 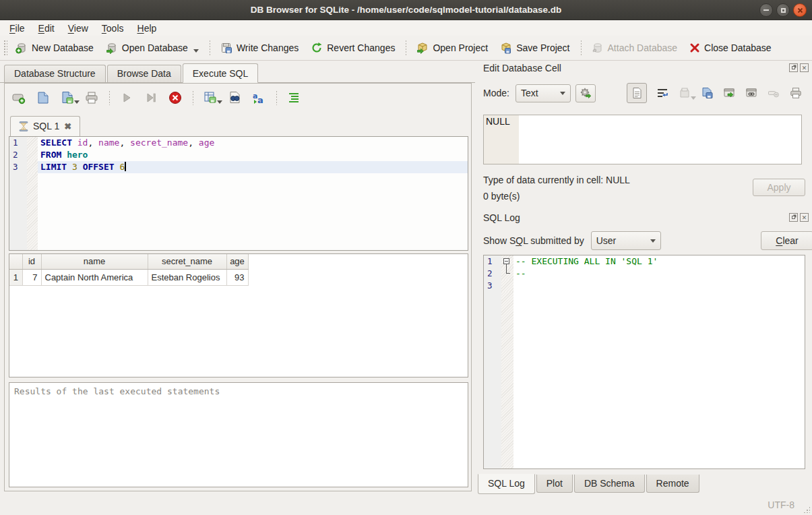 I want to click on null-value: NULL, so click(x=501, y=140).